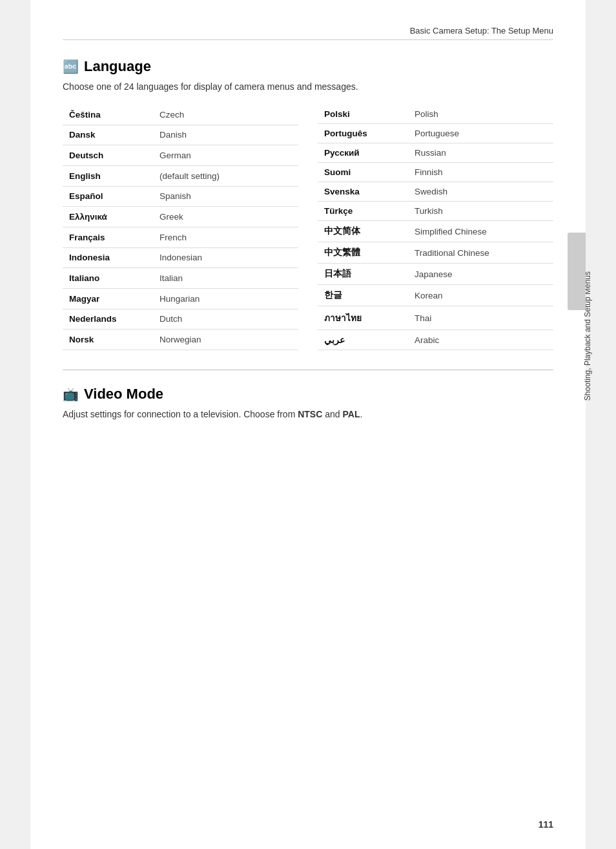 The height and width of the screenshot is (849, 616). I want to click on native-label: Svenska, so click(363, 192).